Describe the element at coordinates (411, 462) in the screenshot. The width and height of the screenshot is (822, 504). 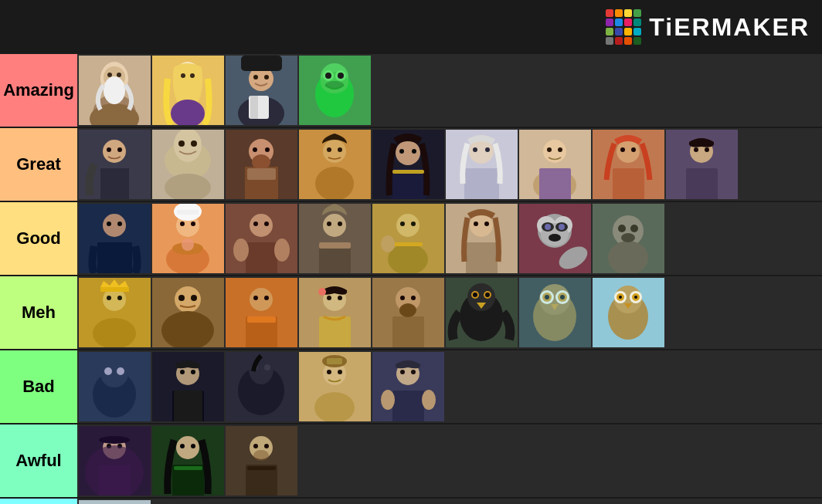
I see `tier-row-awful: Awful` at that location.